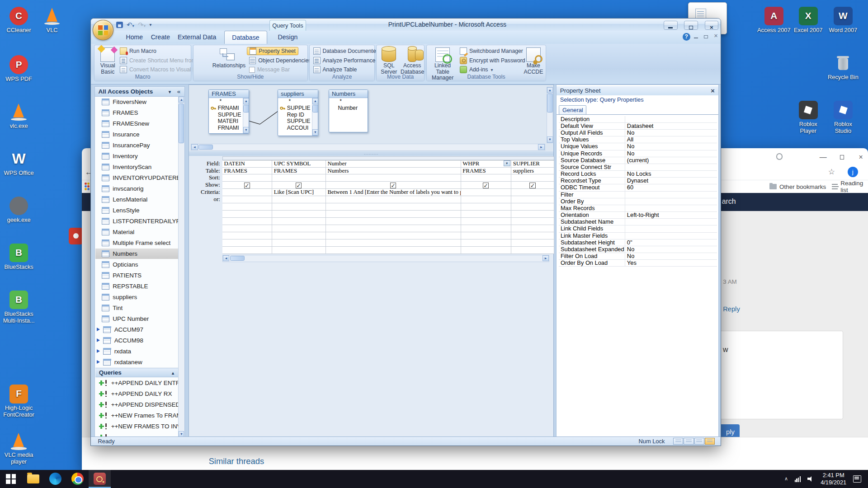  I want to click on desktop-icon-excel-2007: XExcel 2007, so click(808, 20).